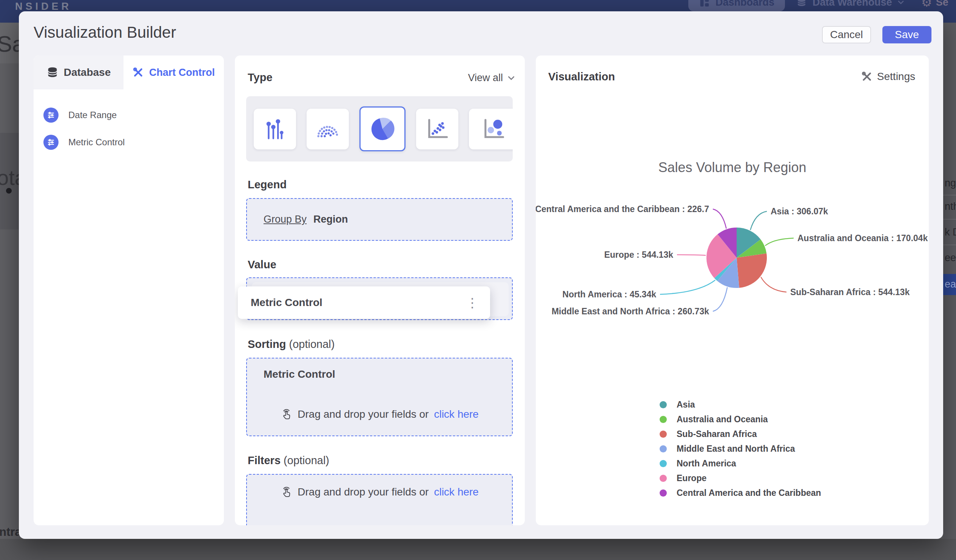 Image resolution: width=956 pixels, height=560 pixels. Describe the element at coordinates (382, 129) in the screenshot. I see `pie-chart-icon` at that location.